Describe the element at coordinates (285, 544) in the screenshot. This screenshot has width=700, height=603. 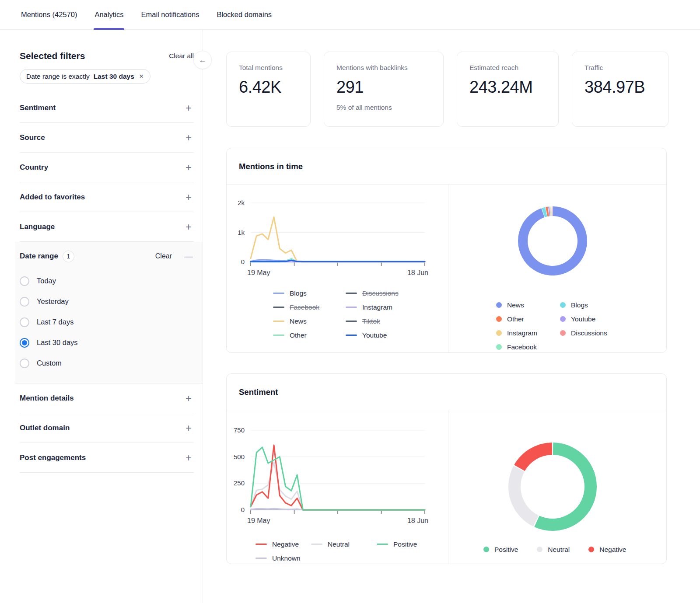
I see `legend-label: Negative` at that location.